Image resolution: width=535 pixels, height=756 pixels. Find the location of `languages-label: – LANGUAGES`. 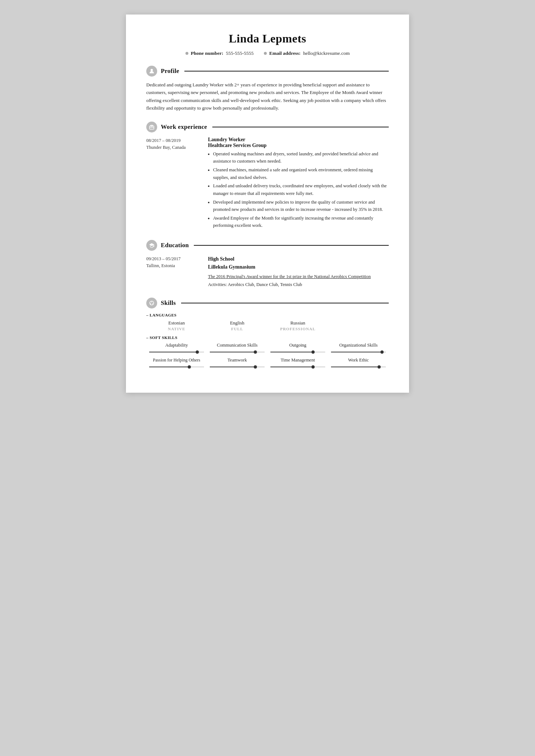

languages-label: – LANGUAGES is located at coordinates (268, 315).